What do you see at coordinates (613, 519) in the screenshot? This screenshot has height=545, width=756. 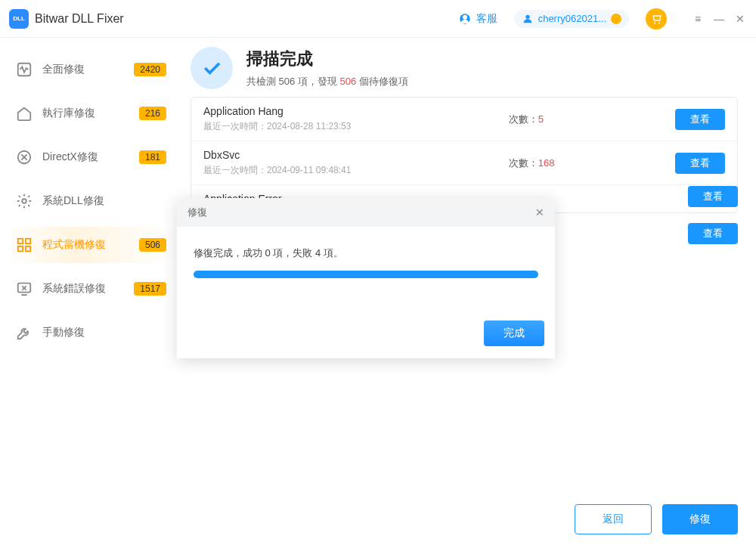 I see `back-button: 返回` at bounding box center [613, 519].